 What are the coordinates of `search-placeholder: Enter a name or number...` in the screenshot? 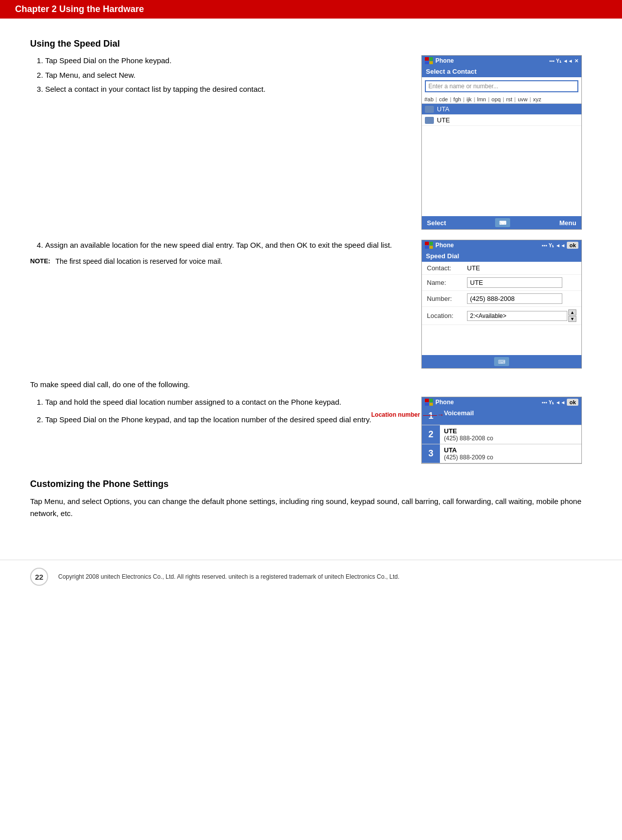 It's located at (463, 86).